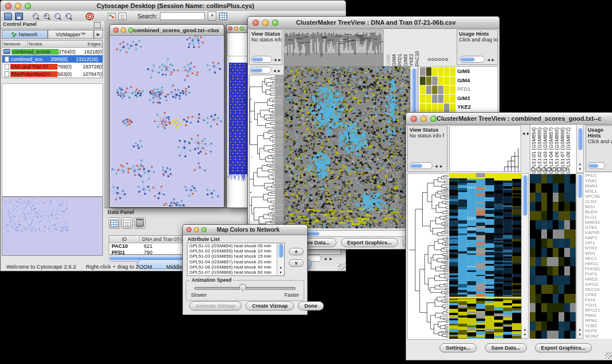 This screenshot has height=364, width=612. What do you see at coordinates (598, 176) in the screenshot?
I see `gene-label: PFD1` at bounding box center [598, 176].